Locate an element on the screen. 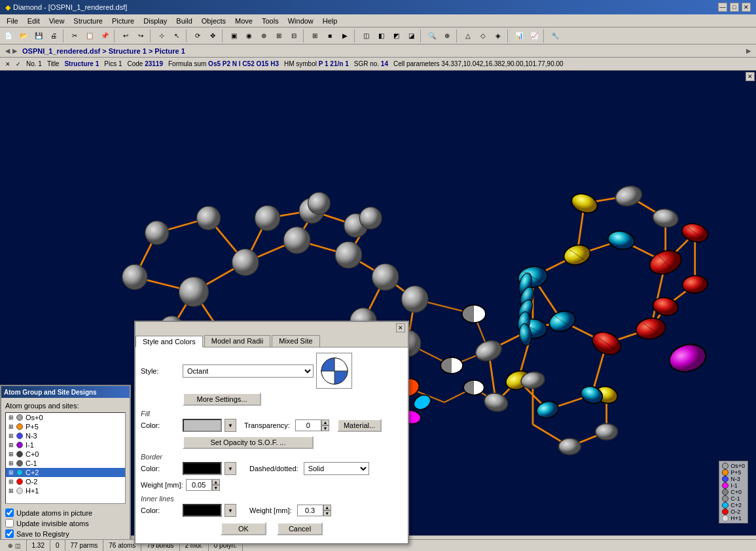 The image size is (756, 551). checkbox-update-atoms: Update atoms in picture is located at coordinates (65, 513).